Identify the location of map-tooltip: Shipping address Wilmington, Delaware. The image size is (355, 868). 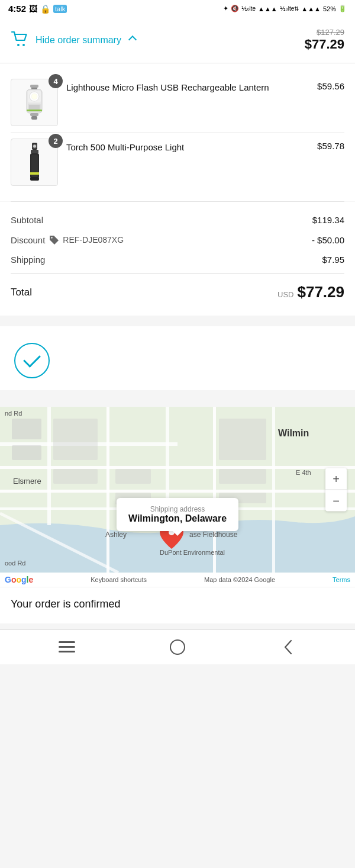
(178, 515).